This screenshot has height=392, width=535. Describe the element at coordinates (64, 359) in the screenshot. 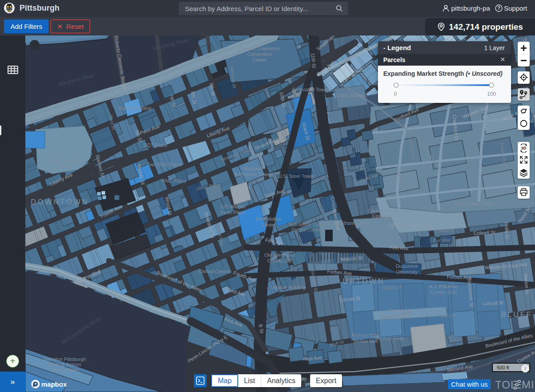

I see `svg-text: Sheraton Pittsburgh` at that location.